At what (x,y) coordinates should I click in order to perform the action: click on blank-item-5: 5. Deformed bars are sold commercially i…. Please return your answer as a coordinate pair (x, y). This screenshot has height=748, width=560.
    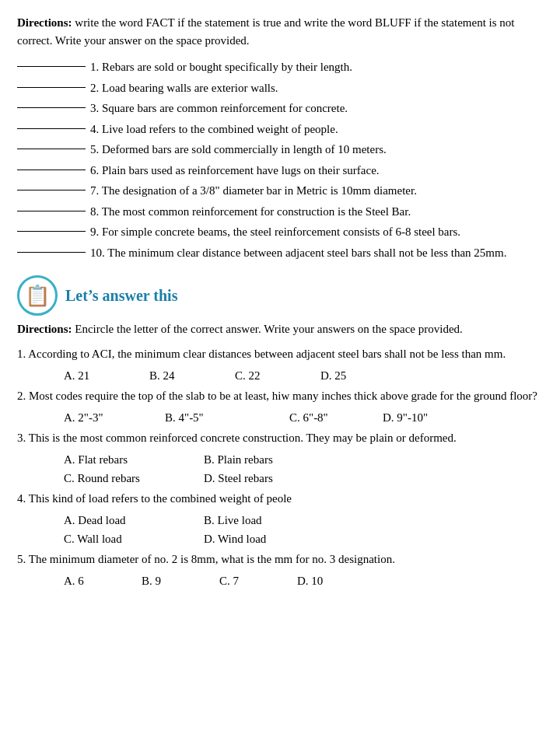
    Looking at the image, I should click on (280, 149).